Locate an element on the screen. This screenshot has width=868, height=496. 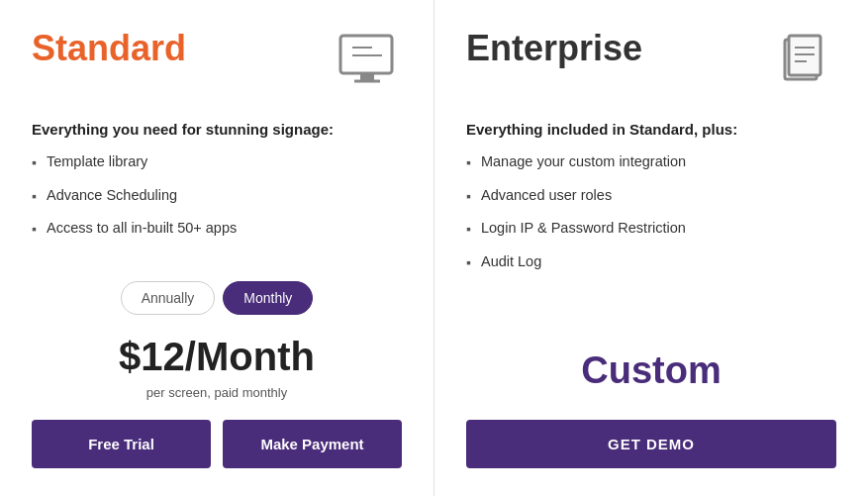
standard-plan-title: Standard is located at coordinates (109, 49).